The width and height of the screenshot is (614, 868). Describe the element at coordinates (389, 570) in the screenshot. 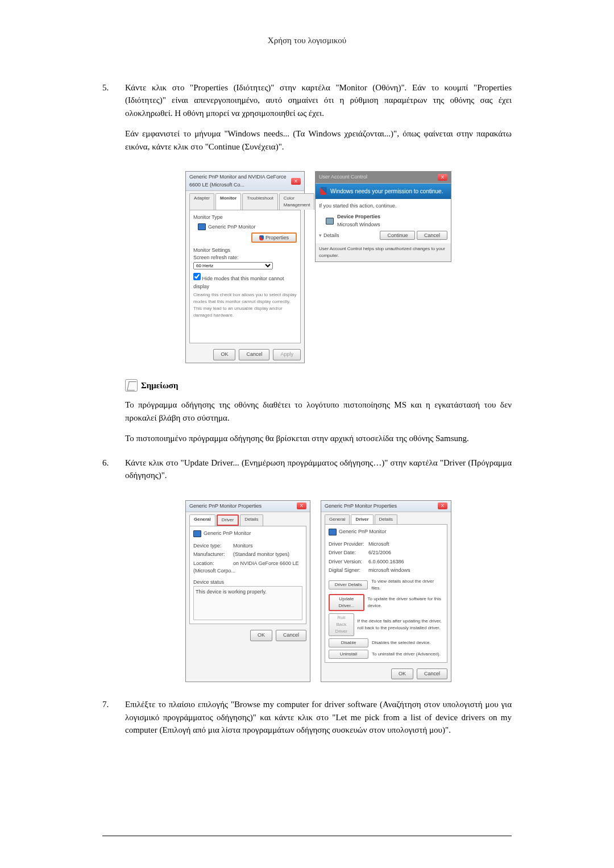

I see `digital-signer-value: microsoft windows` at that location.